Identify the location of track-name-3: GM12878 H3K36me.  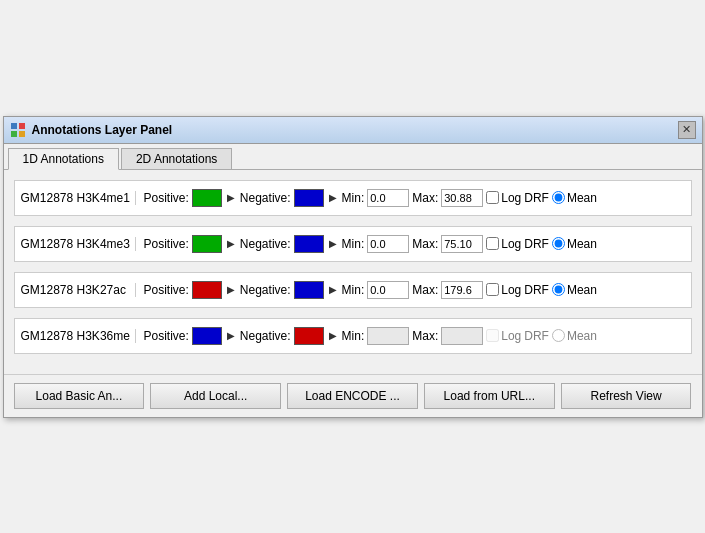
(78, 336).